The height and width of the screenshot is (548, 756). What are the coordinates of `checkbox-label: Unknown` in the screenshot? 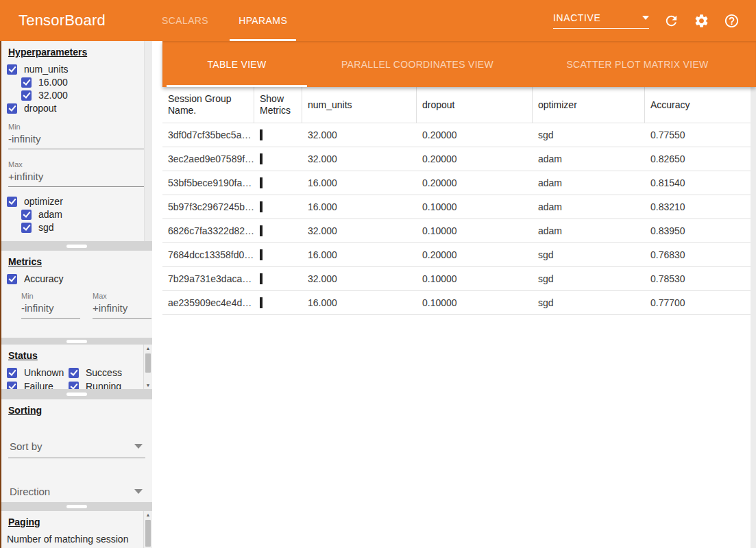 It's located at (44, 373).